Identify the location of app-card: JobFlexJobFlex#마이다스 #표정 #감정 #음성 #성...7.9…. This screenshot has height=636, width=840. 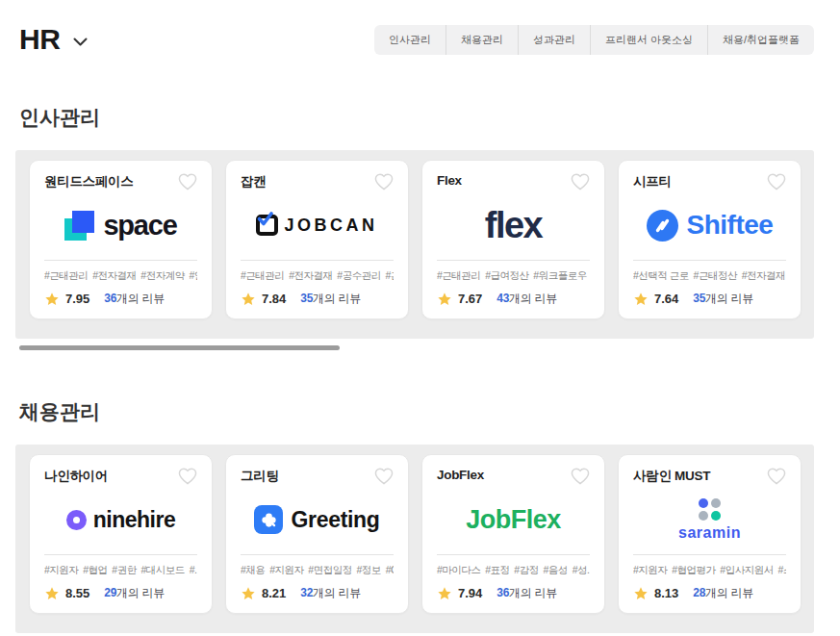
(514, 534).